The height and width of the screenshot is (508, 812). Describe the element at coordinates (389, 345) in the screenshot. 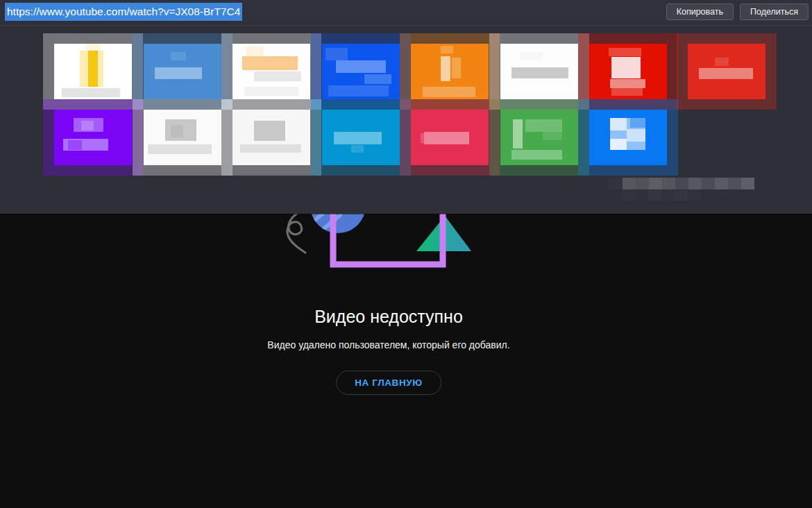

I see `error-message: Видео удалено пользователем, который его…` at that location.